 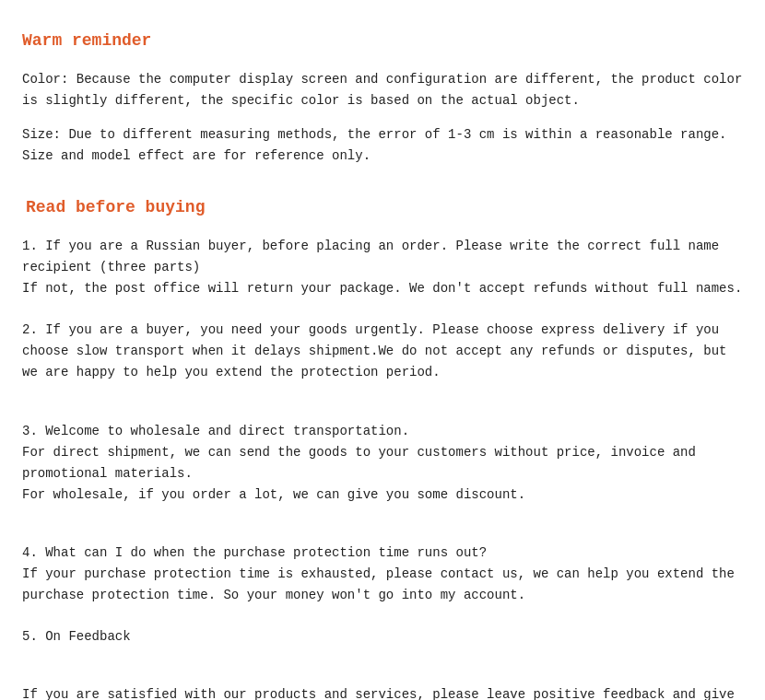 What do you see at coordinates (382, 463) in the screenshot?
I see `list-item-3-text: 3. Welcome to wholesale and direct trans…` at bounding box center [382, 463].